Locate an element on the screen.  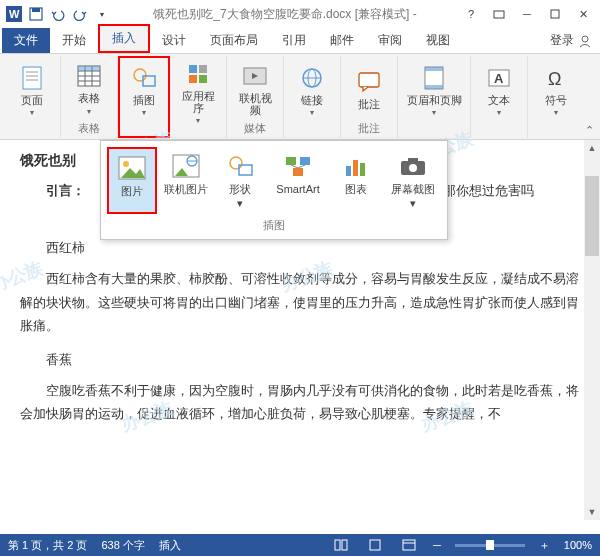
svg-text: W is located at coordinates (14, 14).